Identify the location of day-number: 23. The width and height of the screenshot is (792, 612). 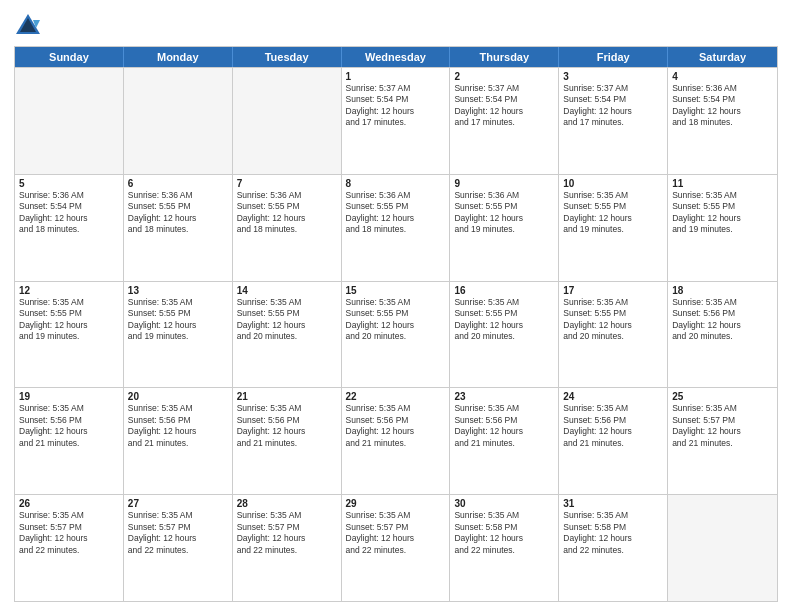
(504, 396).